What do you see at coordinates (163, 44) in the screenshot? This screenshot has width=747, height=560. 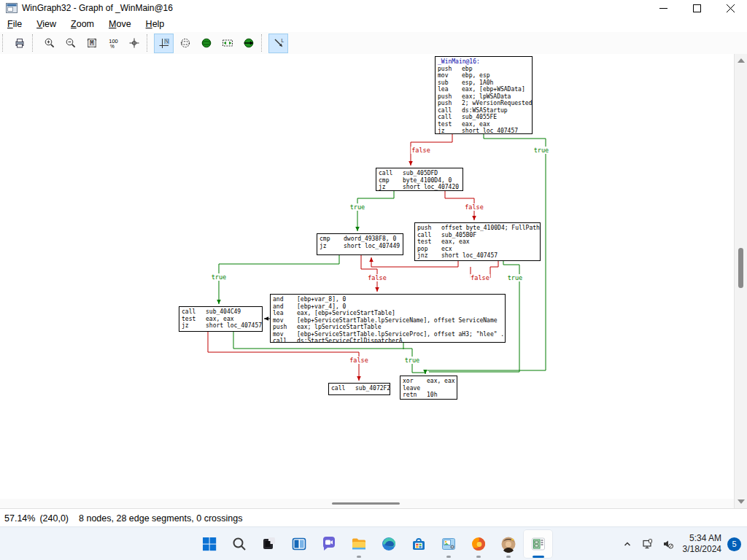 I see `toolbar-origin-axes-button: N` at bounding box center [163, 44].